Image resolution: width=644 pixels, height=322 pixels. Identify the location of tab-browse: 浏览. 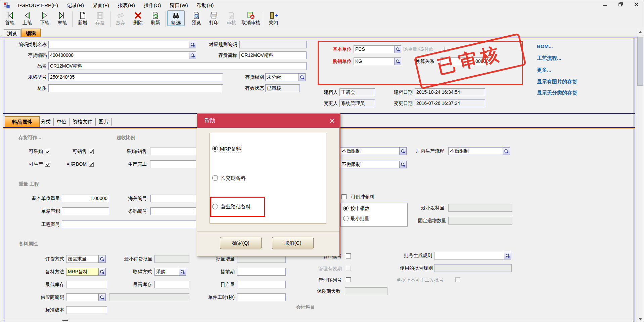
(12, 33).